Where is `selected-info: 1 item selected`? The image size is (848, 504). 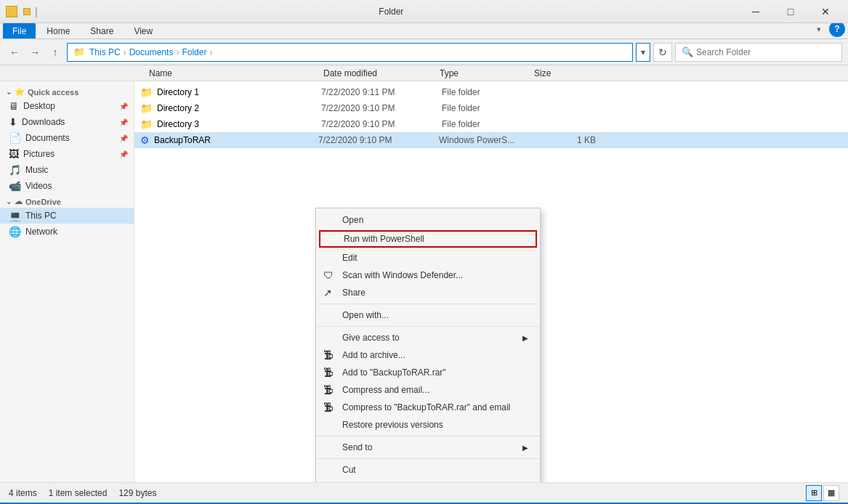
selected-info: 1 item selected is located at coordinates (78, 493).